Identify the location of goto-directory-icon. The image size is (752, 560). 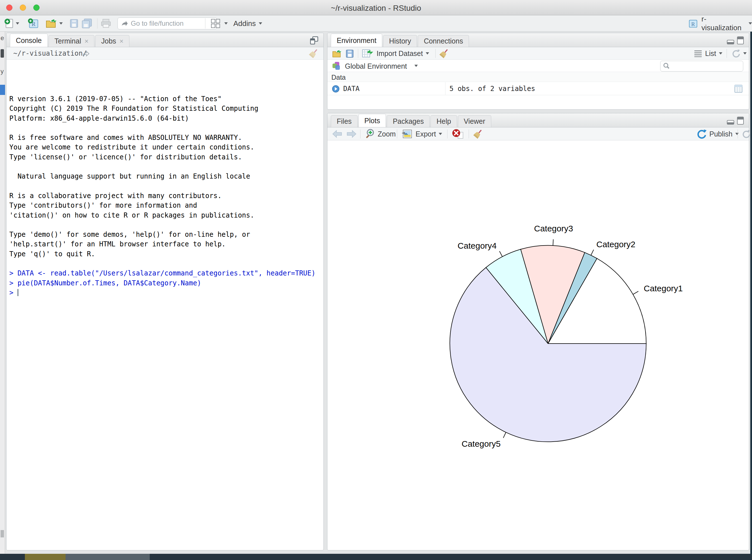
(86, 54).